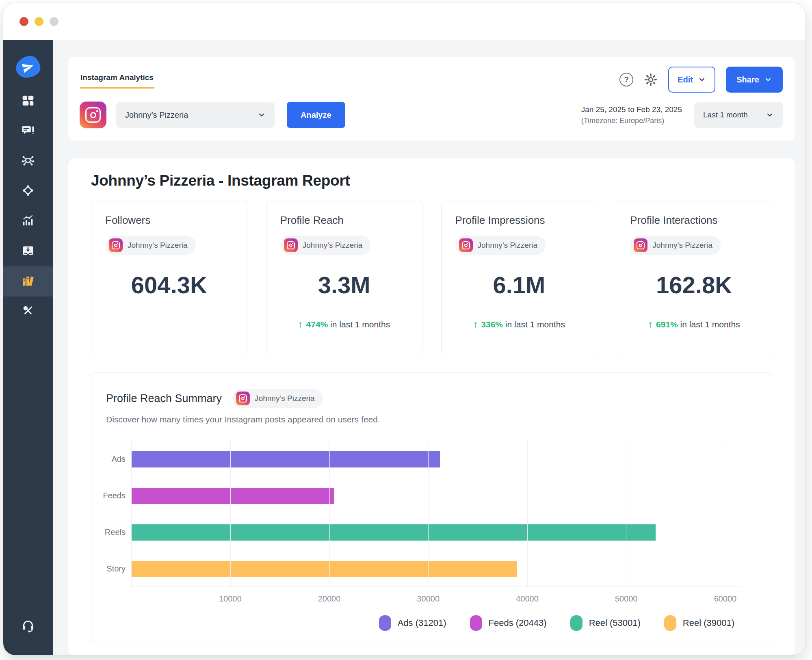 The height and width of the screenshot is (660, 812). What do you see at coordinates (405, 22) in the screenshot?
I see `window-titlebar` at bounding box center [405, 22].